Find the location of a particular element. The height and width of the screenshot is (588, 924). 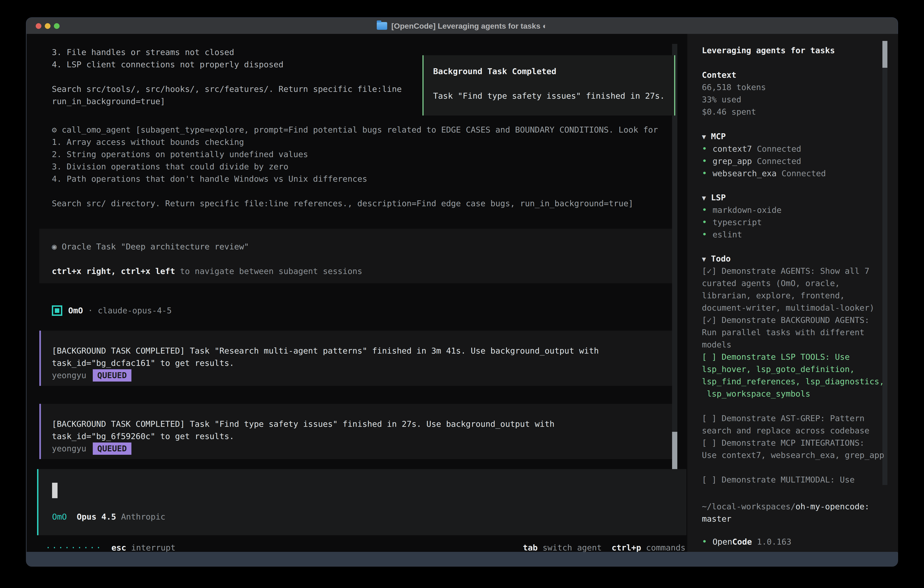

status-right: tab switch agent ctrl+p commands is located at coordinates (604, 547).